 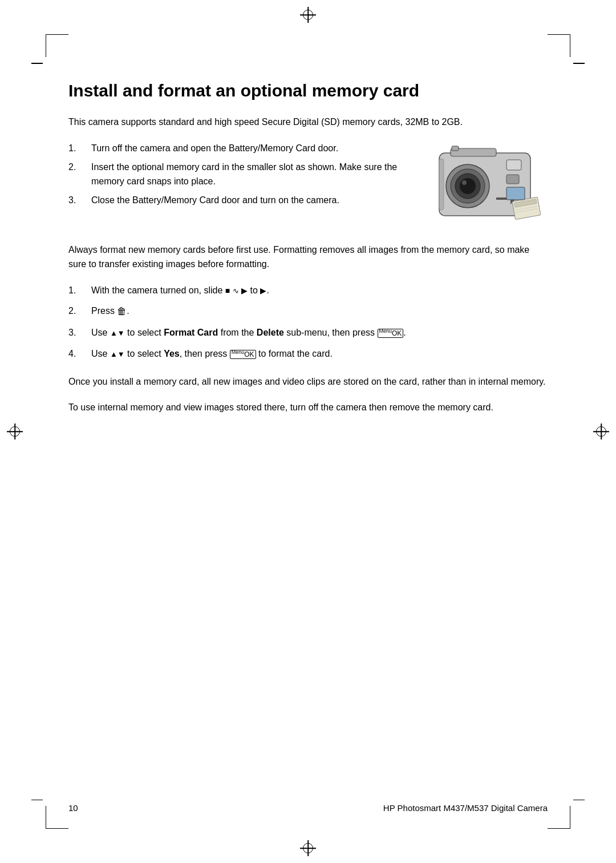 What do you see at coordinates (191, 332) in the screenshot?
I see `format-card-label: Format Card` at bounding box center [191, 332].